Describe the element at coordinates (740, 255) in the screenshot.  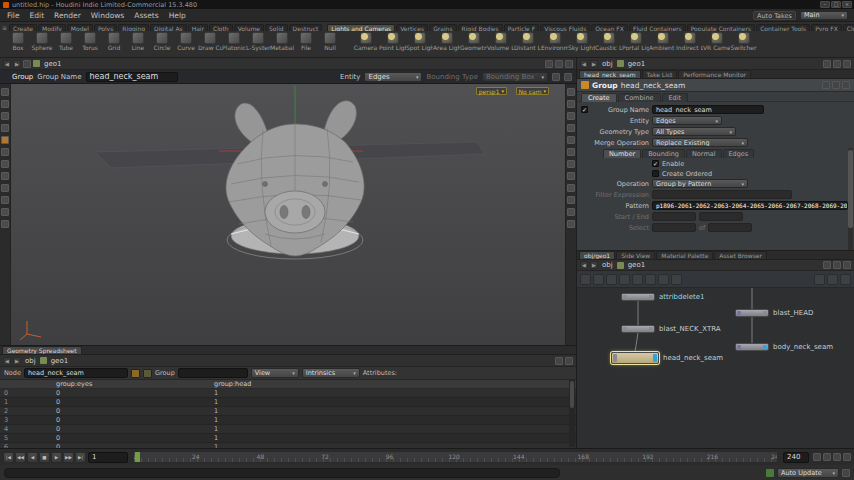
I see `pane-tab: Asset Browser` at that location.